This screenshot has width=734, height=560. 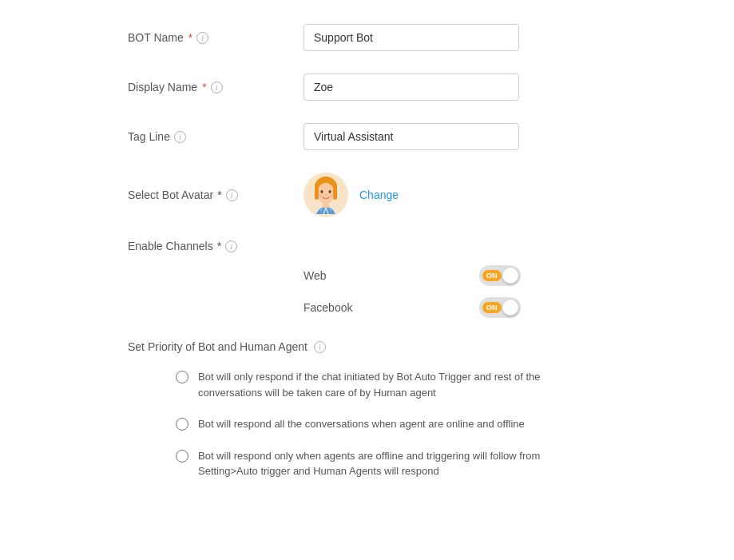 I want to click on avatar-image, so click(x=326, y=195).